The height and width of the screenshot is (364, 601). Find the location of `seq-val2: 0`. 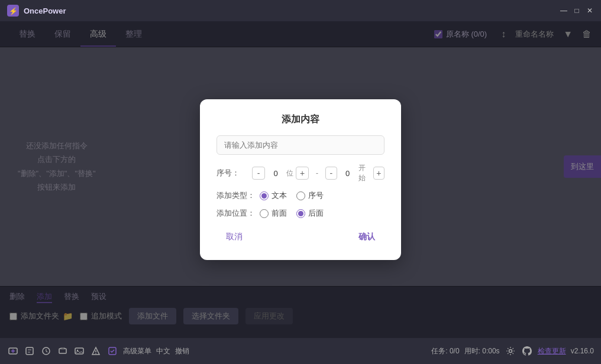

seq-val2: 0 is located at coordinates (348, 174).